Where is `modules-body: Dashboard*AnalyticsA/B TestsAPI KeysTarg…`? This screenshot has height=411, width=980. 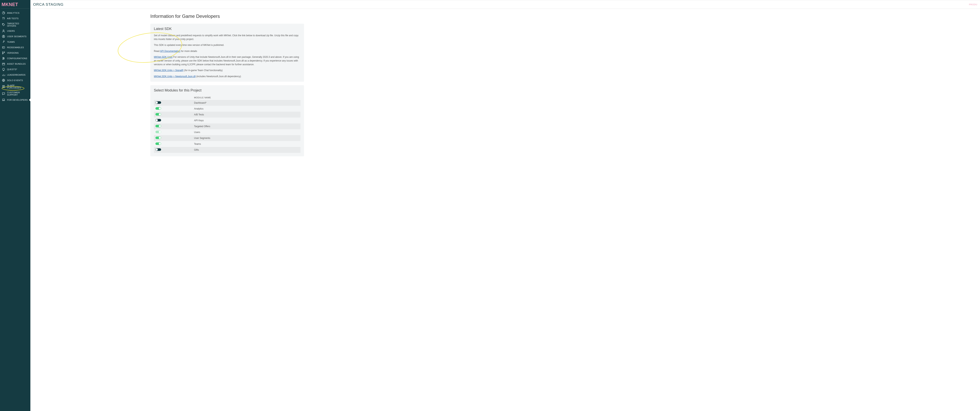 modules-body: Dashboard*AnalyticsA/B TestsAPI KeysTarg… is located at coordinates (227, 126).